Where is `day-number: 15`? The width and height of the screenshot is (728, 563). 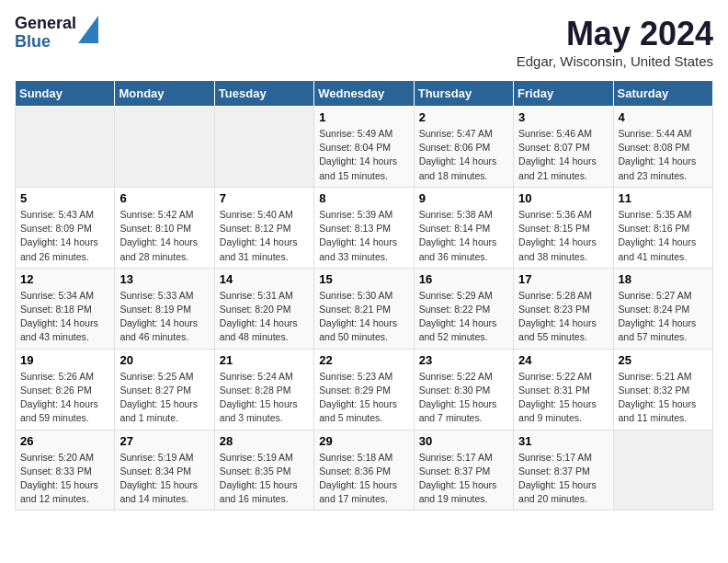 day-number: 15 is located at coordinates (364, 280).